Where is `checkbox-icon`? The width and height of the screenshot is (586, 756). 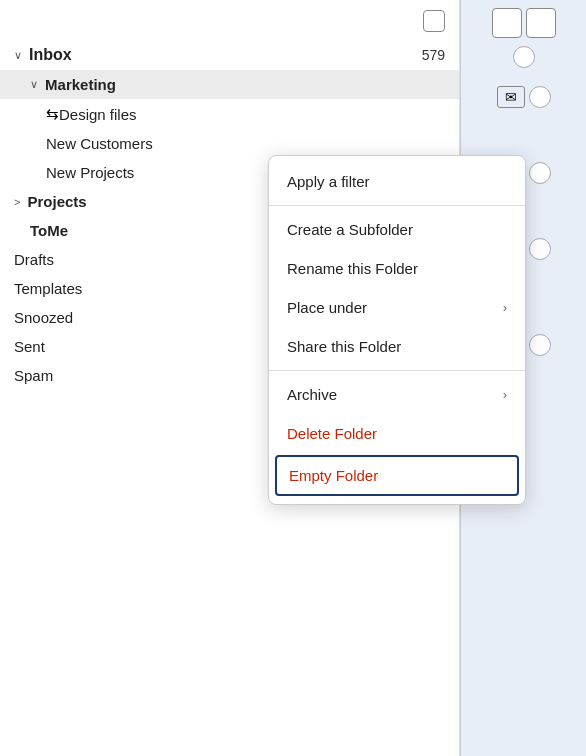
checkbox-icon is located at coordinates (507, 23).